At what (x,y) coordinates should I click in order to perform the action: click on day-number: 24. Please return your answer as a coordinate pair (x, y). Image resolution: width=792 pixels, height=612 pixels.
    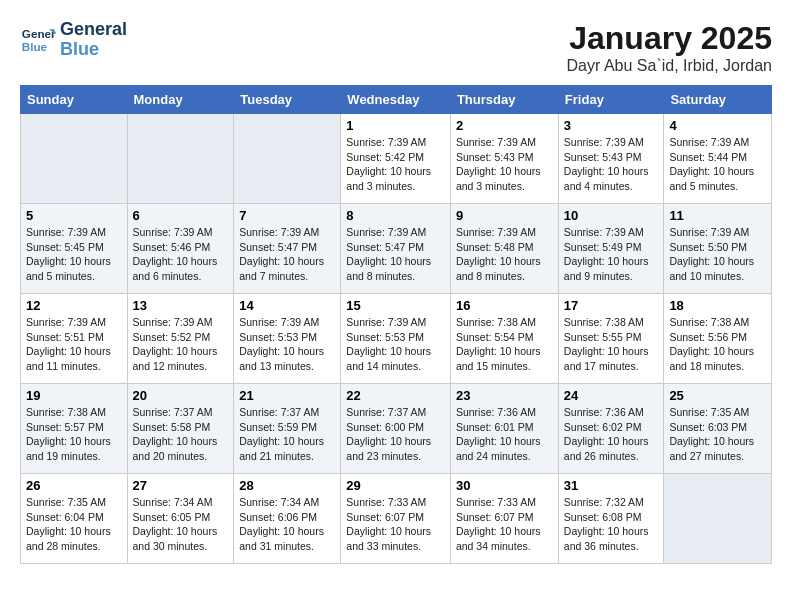
    Looking at the image, I should click on (612, 396).